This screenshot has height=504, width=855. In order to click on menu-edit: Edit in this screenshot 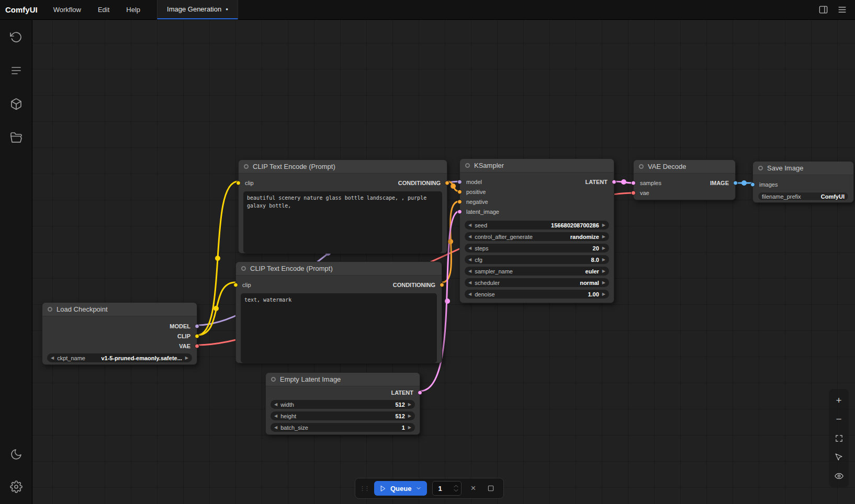, I will do `click(104, 9)`.